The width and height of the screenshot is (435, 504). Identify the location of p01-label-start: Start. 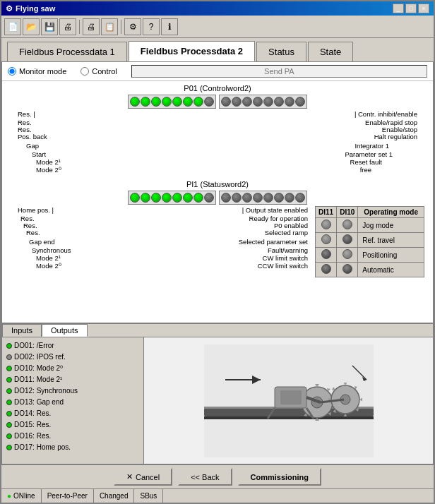
(39, 154).